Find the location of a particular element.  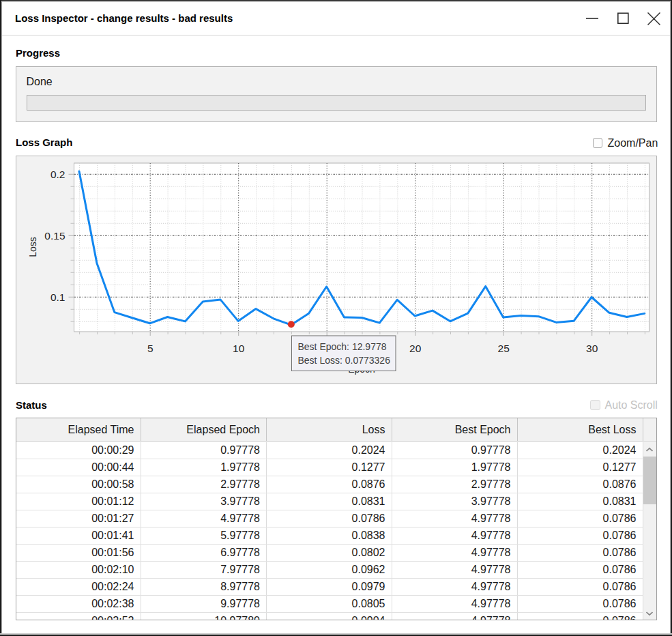

svg-text: Best Epoch: 12.9778 is located at coordinates (342, 347).